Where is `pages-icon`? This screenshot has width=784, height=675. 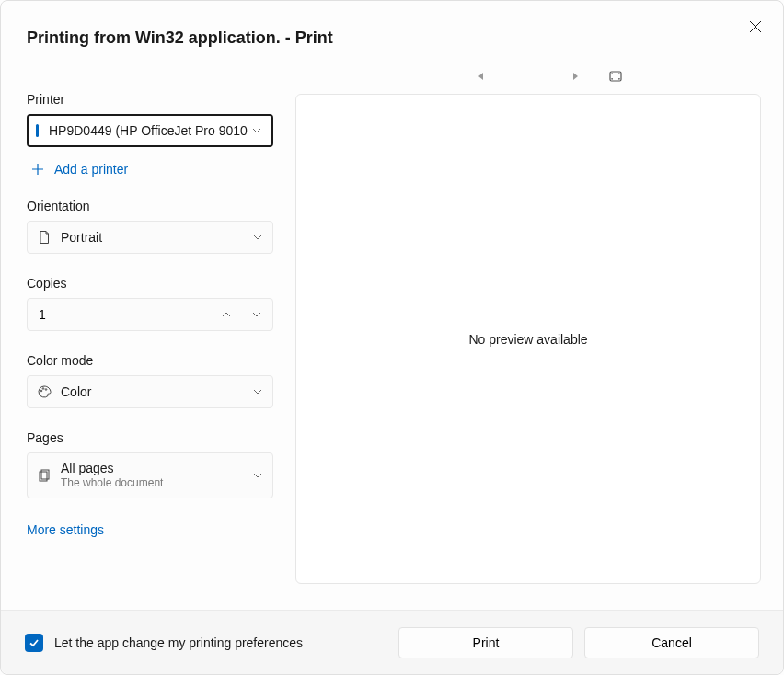
pages-icon is located at coordinates (44, 475).